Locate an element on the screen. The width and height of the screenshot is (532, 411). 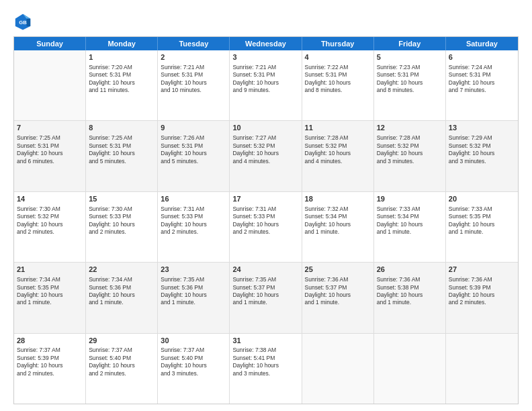
calendar-day-header: Monday is located at coordinates (122, 44).